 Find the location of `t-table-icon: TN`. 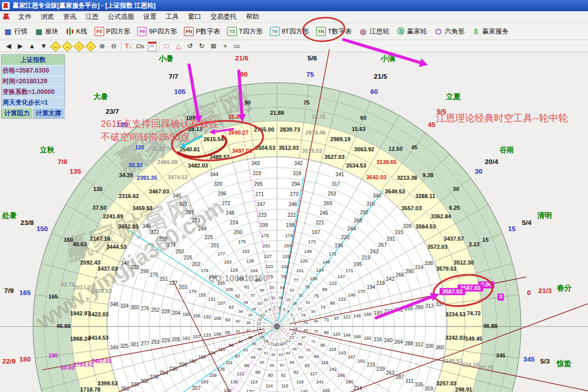

t-table-icon: TN is located at coordinates (321, 31).